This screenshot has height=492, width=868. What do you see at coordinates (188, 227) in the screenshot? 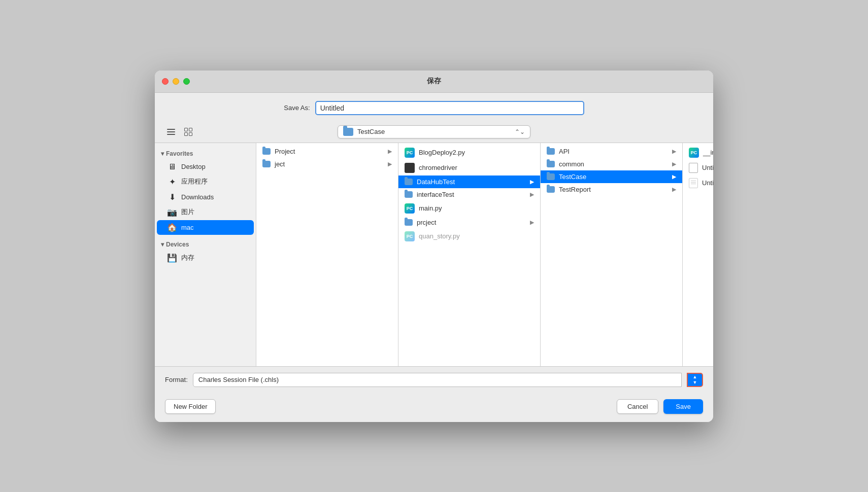
I see `sidebar-item-label: mac` at bounding box center [188, 227].